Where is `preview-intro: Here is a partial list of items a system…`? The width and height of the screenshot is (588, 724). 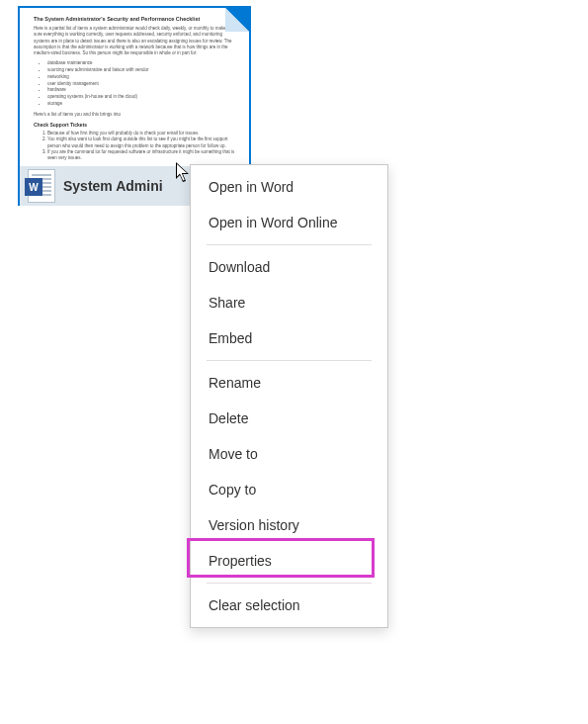 preview-intro: Here is a partial list of items a system… is located at coordinates (134, 42).